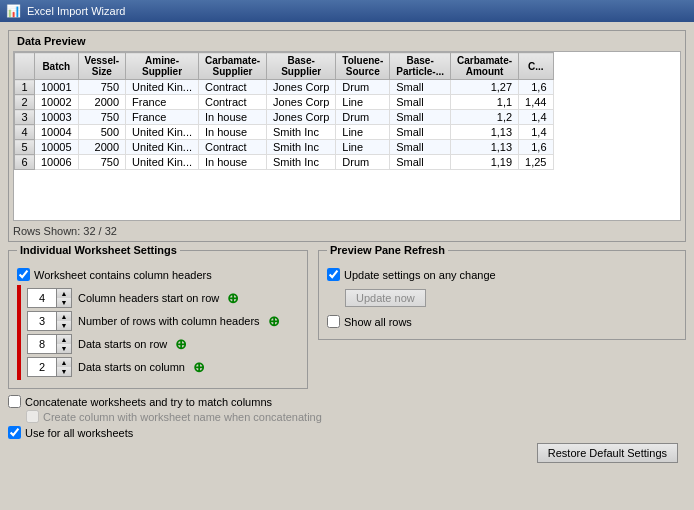 This screenshot has width=694, height=510. Describe the element at coordinates (334, 322) in the screenshot. I see `show-all-rows-checkbox` at that location.